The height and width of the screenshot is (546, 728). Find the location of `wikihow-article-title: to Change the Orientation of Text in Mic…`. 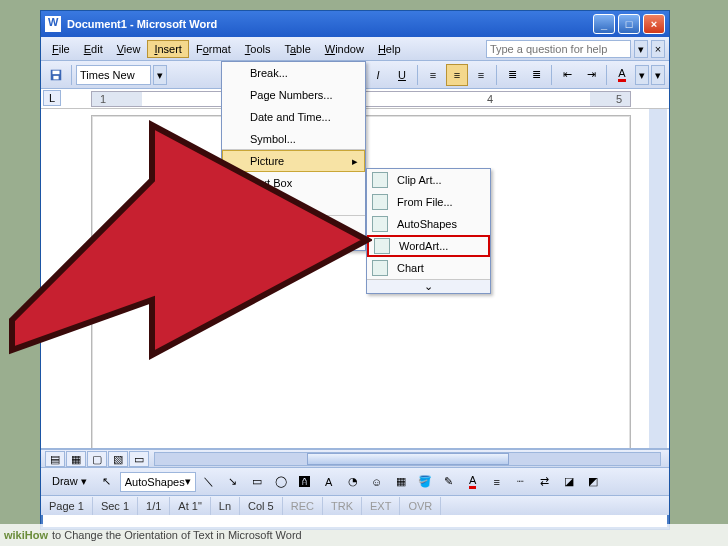

wikihow-article-title: to Change the Orientation of Text in Mic… is located at coordinates (177, 535).